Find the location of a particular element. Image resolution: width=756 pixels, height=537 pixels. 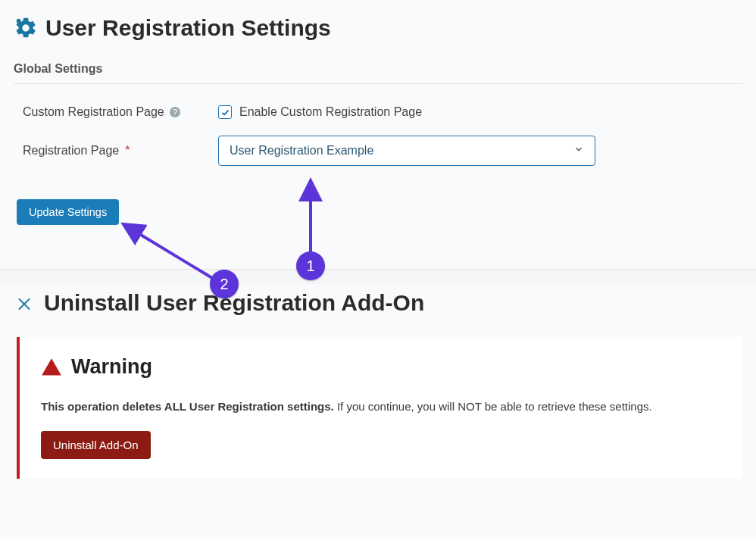

warning-heading: Warning is located at coordinates (112, 367).